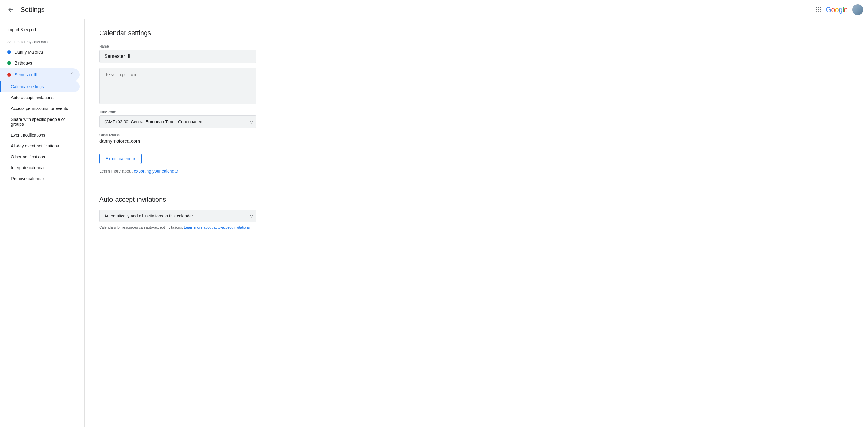  I want to click on sidebar-birthdays-label: Birthdays, so click(44, 63).